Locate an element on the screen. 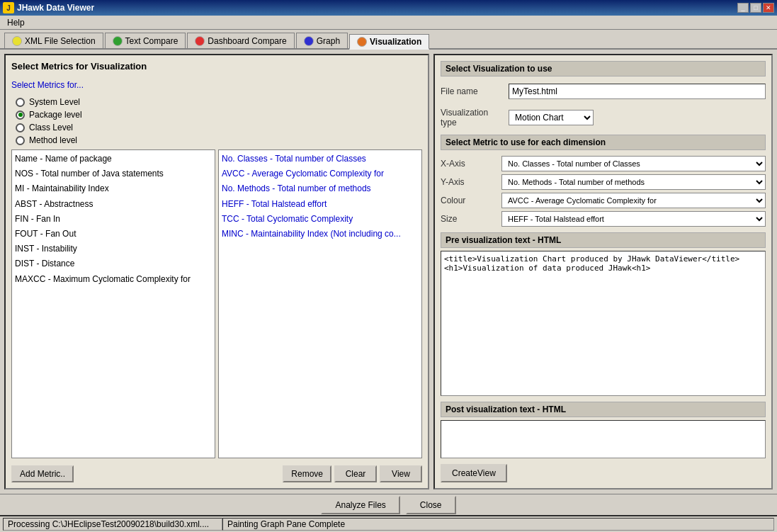  radio-class-circle is located at coordinates (20, 128).